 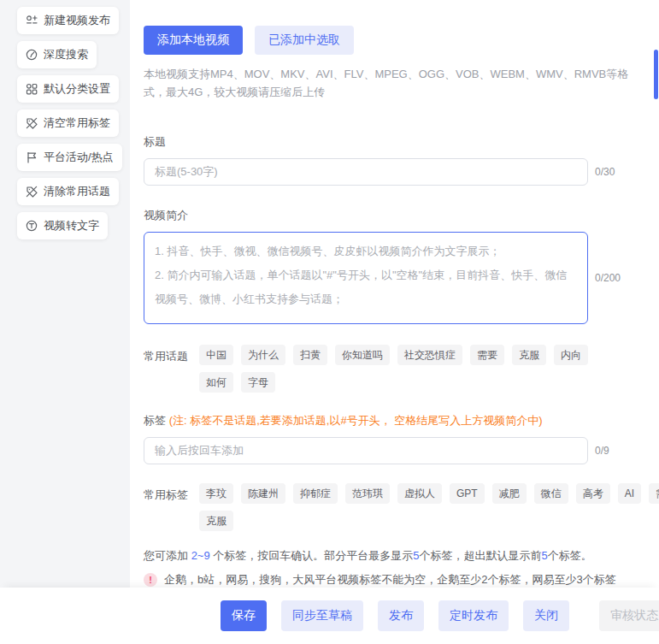 I want to click on title-label: 标题, so click(x=402, y=142).